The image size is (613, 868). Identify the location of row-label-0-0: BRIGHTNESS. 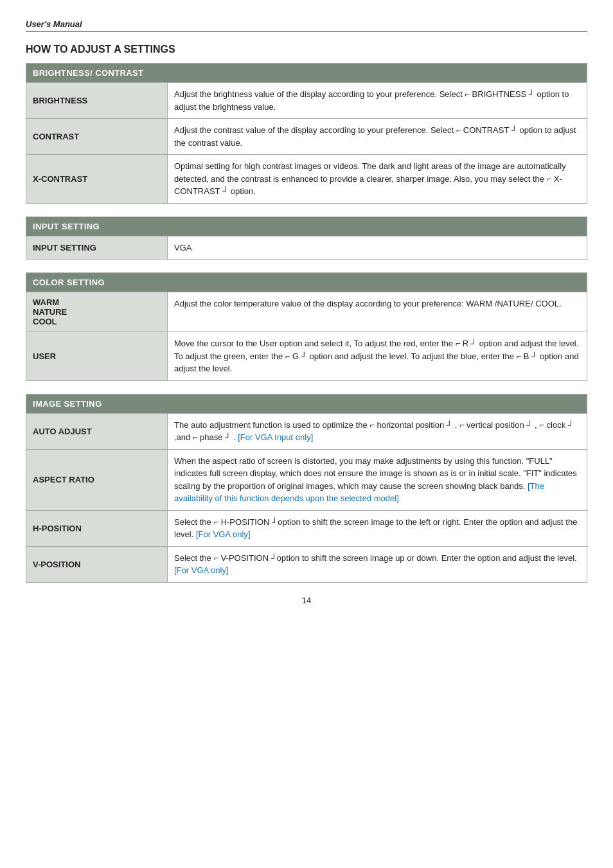
(97, 101).